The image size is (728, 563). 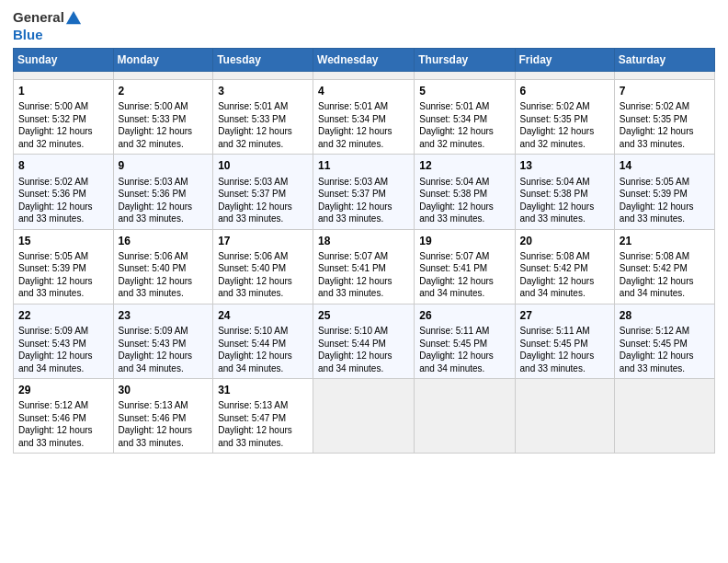 What do you see at coordinates (164, 416) in the screenshot?
I see `calendar-cell: 30 Sunrise: 5:13 AM Sunset: 5:46 PM Dayl…` at bounding box center [164, 416].